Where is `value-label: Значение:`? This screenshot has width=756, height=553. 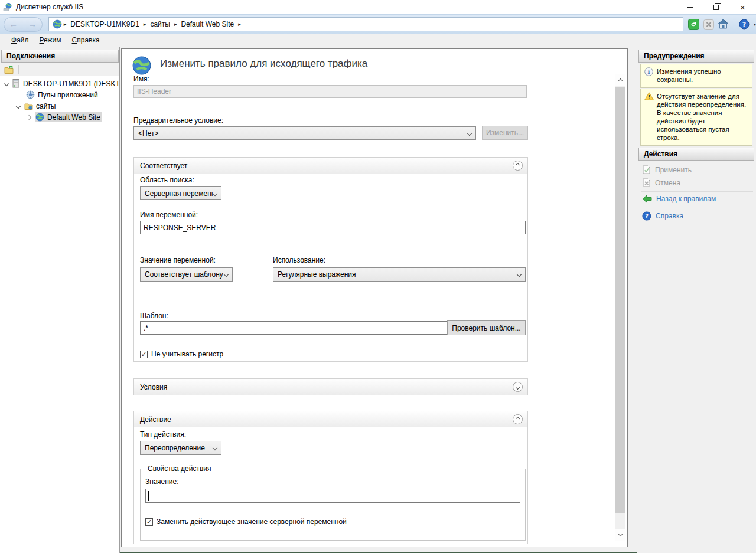
value-label: Значение: is located at coordinates (162, 482).